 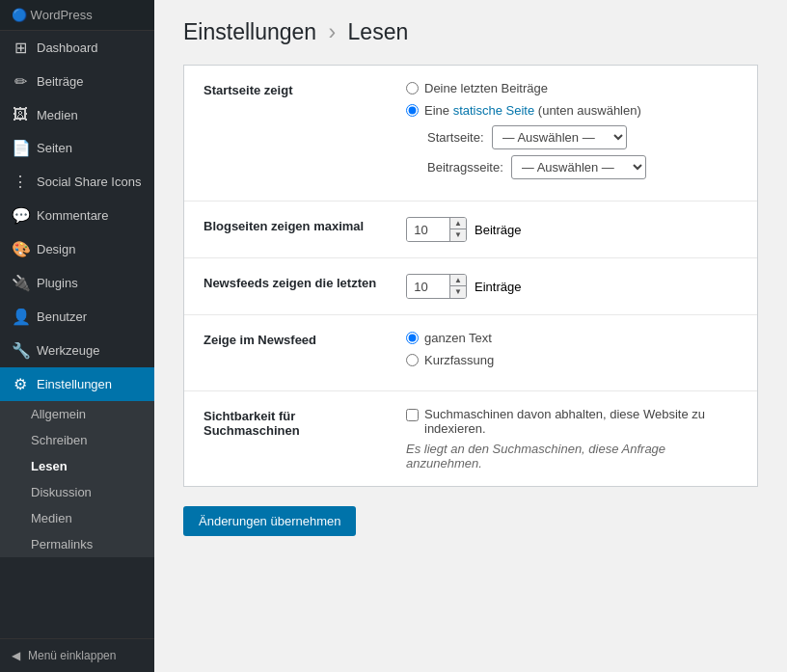 I want to click on beitragsseite-select-row: Beitragsseite: — Auswählen —, so click(x=583, y=168).